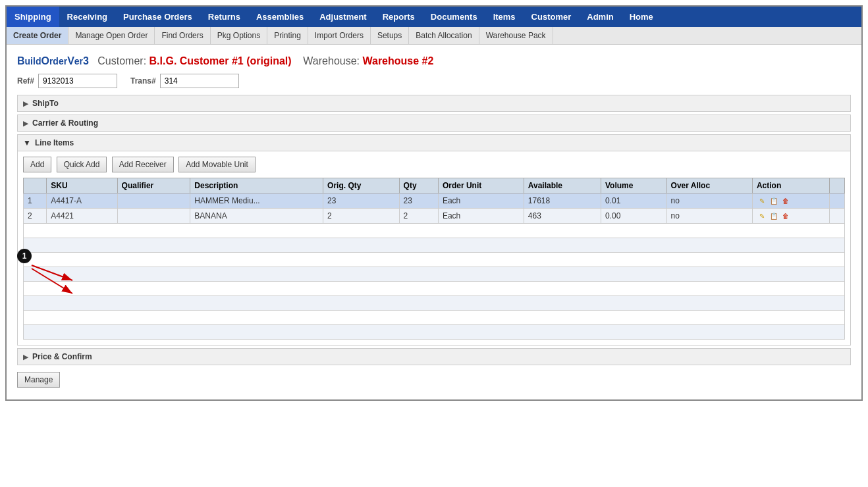  I want to click on customer-label: Customer:, so click(122, 61).